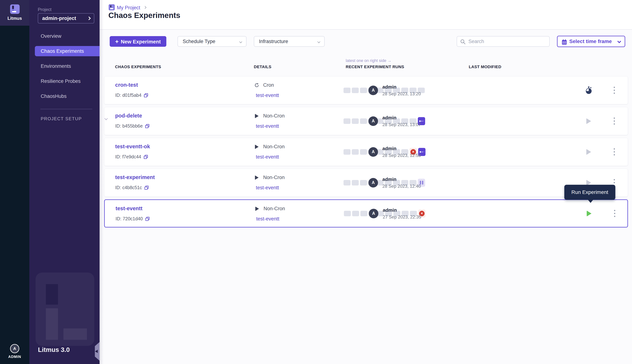  What do you see at coordinates (15, 348) in the screenshot?
I see `admin-avatar: A` at bounding box center [15, 348].